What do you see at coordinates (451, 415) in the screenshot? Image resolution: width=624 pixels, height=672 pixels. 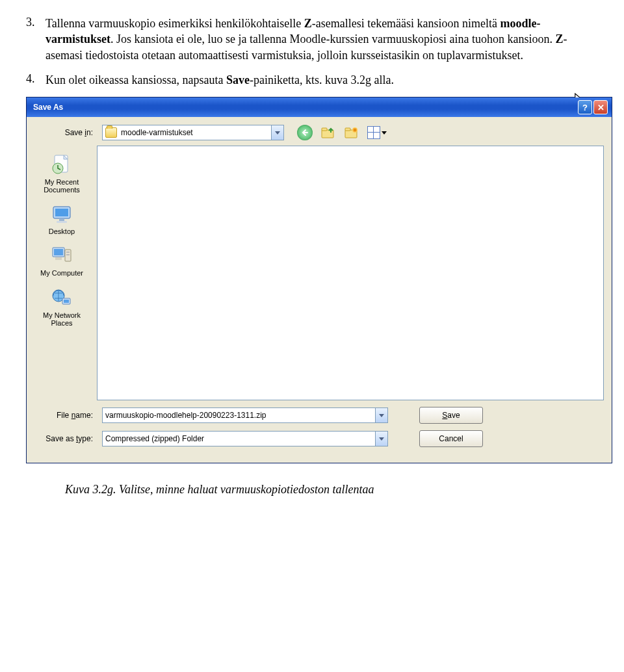 I see `save-button: Save` at bounding box center [451, 415].